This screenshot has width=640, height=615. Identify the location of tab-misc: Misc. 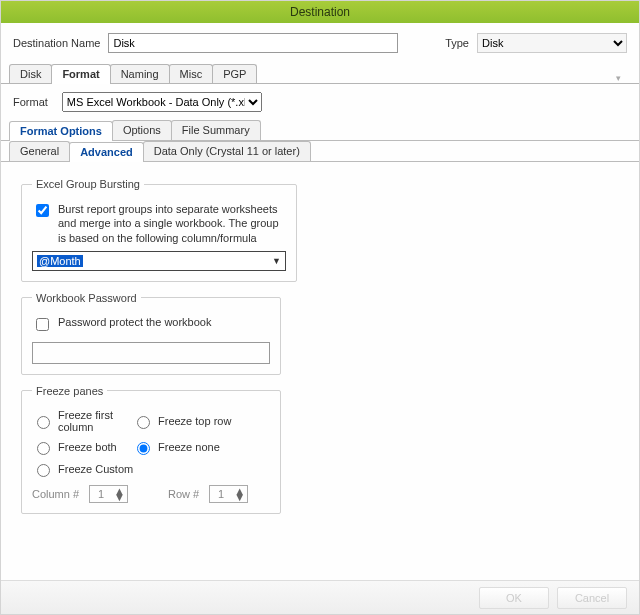
(192, 74).